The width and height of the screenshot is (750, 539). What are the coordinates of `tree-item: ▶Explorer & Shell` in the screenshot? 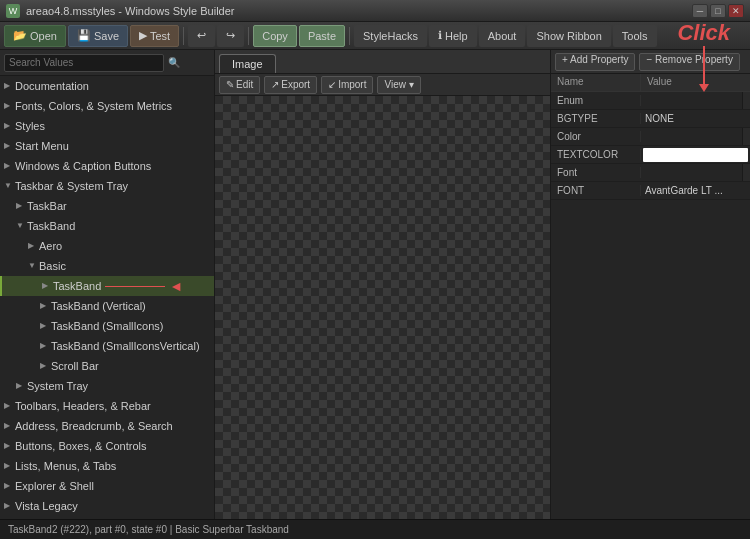 It's located at (107, 486).